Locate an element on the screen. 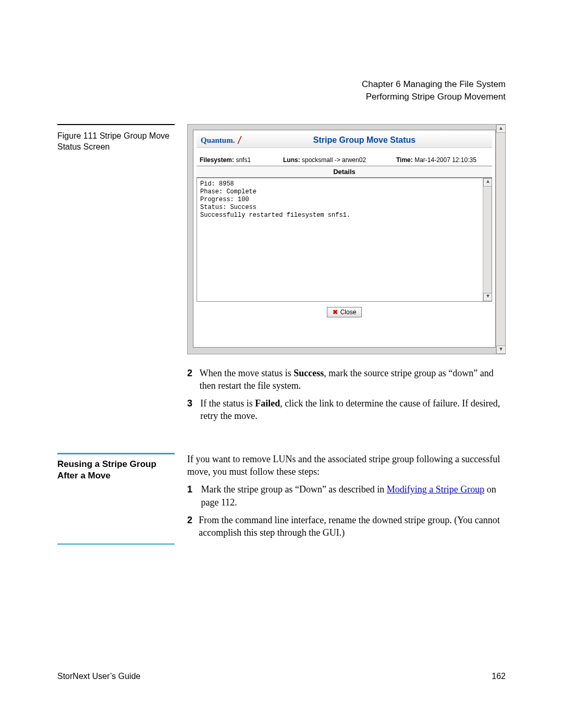  cross-reference-link: Modifying a Stripe Group is located at coordinates (436, 489).